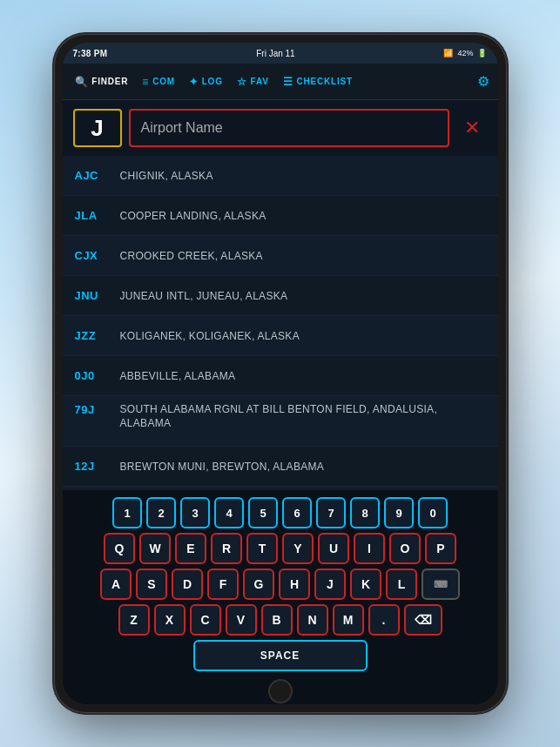 This screenshot has height=747, width=560. What do you see at coordinates (472, 128) in the screenshot?
I see `clear-icon: ✕` at bounding box center [472, 128].